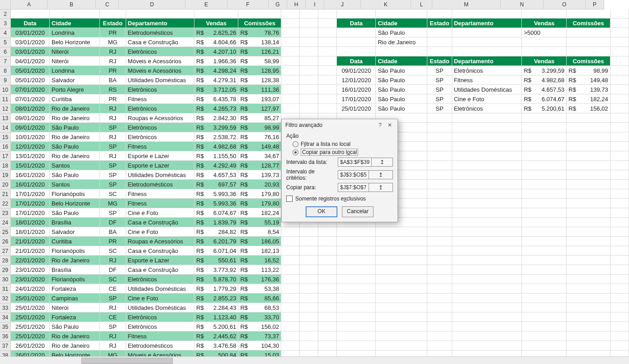 This screenshot has height=364, width=629. I want to click on cell-state: RS, so click(113, 89).